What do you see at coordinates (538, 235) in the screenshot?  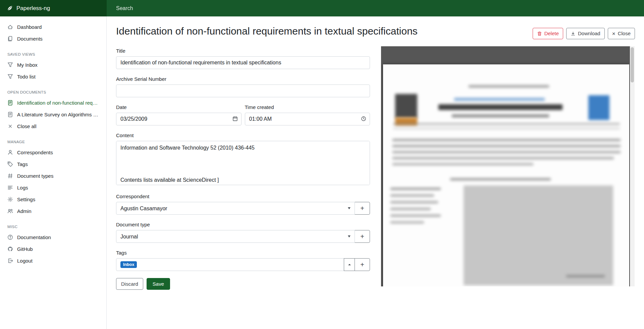 I see `pdf-abstract-block` at bounding box center [538, 235].